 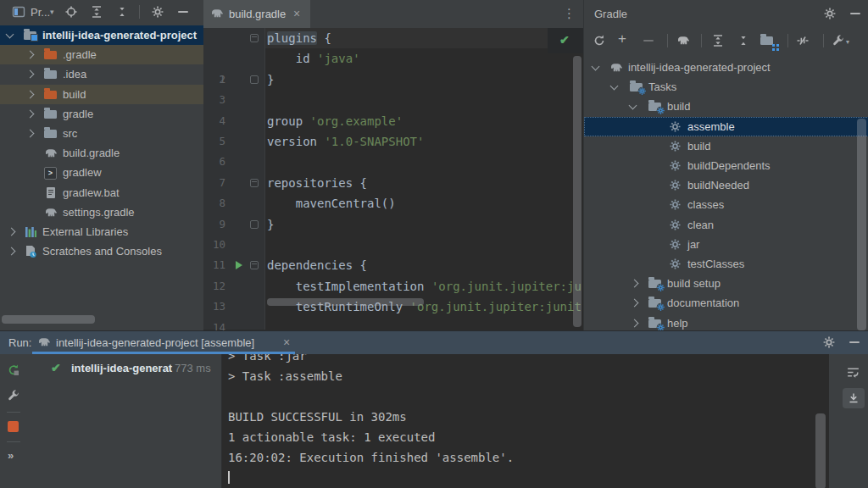 I want to click on more-icon: », so click(x=10, y=456).